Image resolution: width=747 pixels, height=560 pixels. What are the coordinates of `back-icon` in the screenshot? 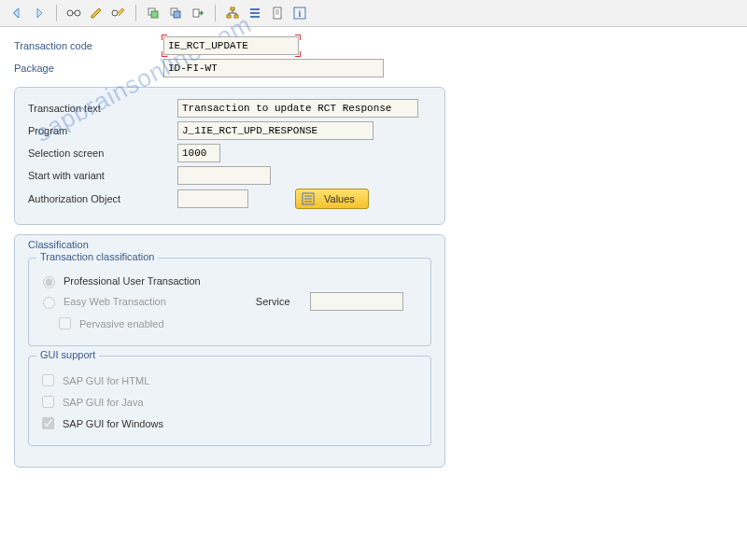 It's located at (17, 13).